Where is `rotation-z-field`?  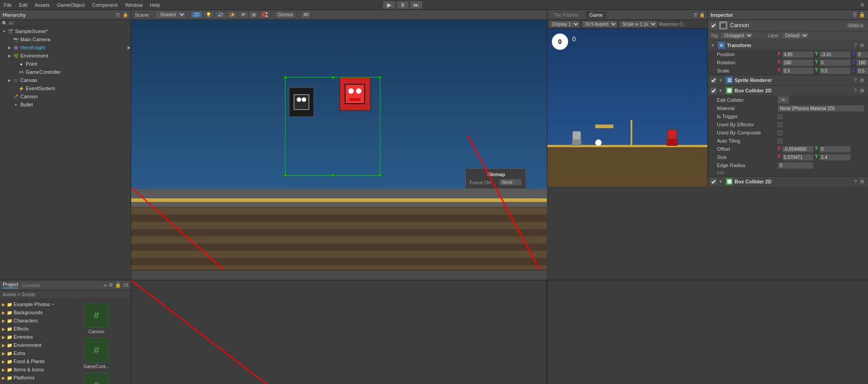 rotation-z-field is located at coordinates (862, 62).